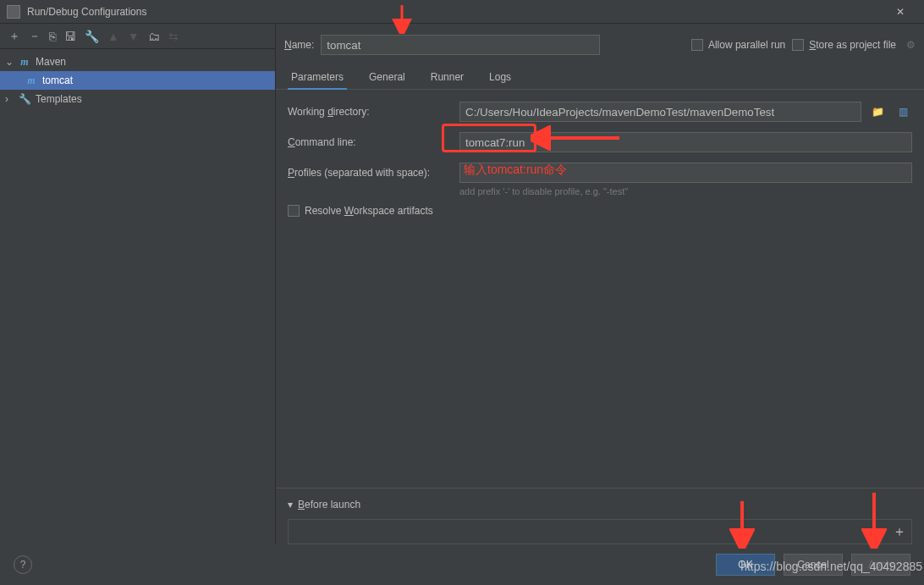 Image resolution: width=924 pixels, height=585 pixels. I want to click on tab-general: General, so click(388, 78).